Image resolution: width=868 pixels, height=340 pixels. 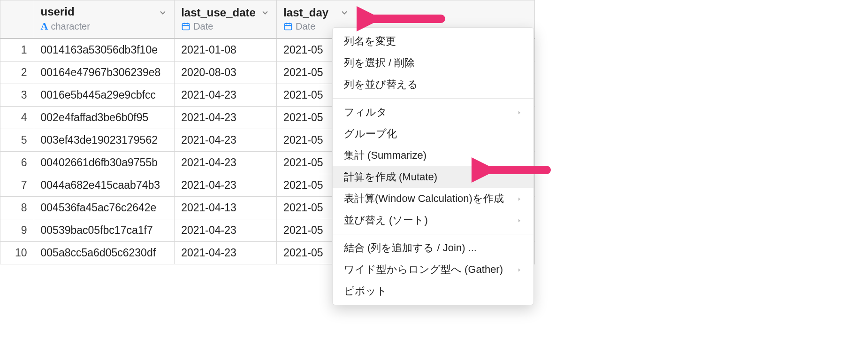 I want to click on cell-userid: 005a8cc5a6d05c6230df, so click(x=104, y=253).